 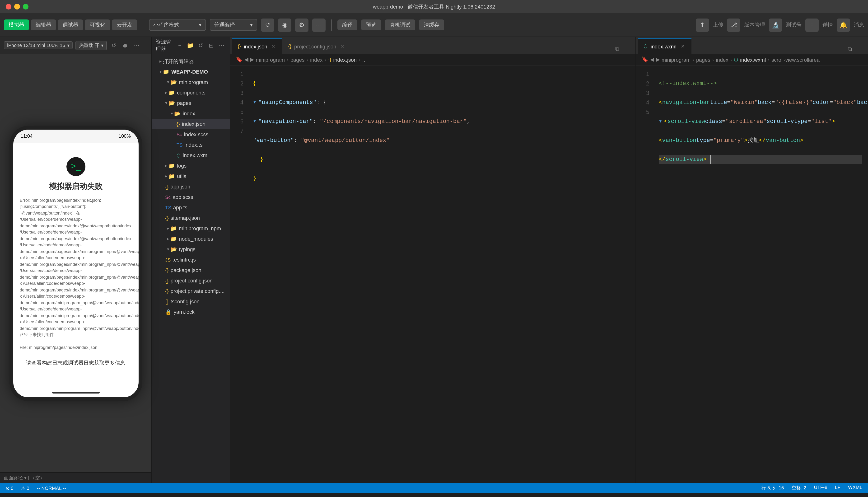 What do you see at coordinates (838, 488) in the screenshot?
I see `eol: LF` at bounding box center [838, 488].